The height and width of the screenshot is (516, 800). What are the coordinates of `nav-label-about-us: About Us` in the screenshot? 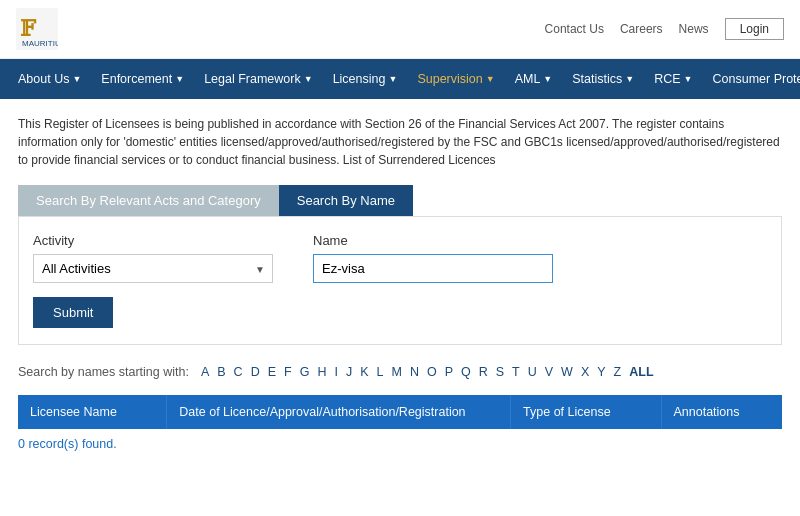 It's located at (44, 79).